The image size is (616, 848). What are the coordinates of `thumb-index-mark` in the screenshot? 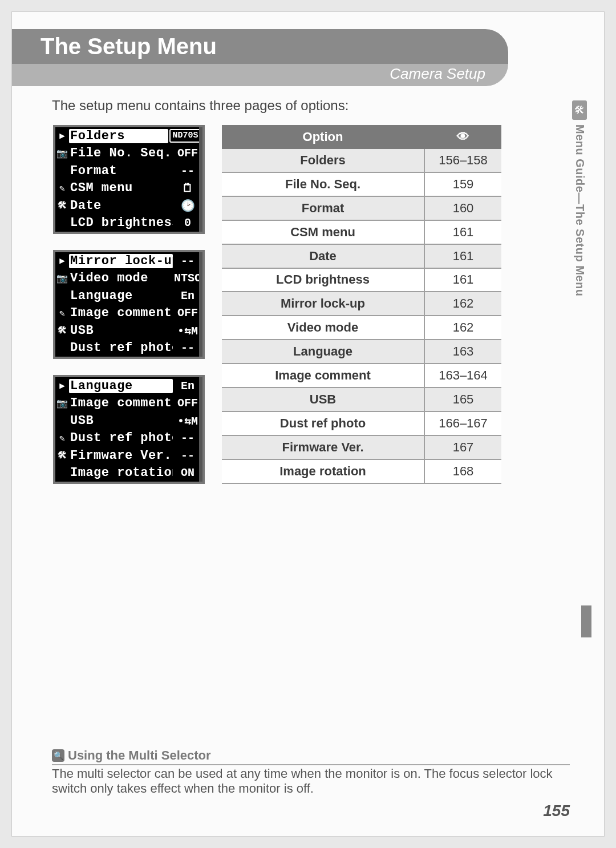 It's located at (586, 621).